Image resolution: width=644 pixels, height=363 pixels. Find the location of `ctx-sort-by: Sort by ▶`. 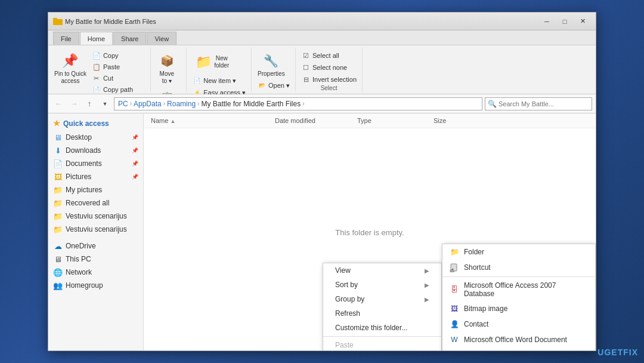

ctx-sort-by: Sort by ▶ is located at coordinates (382, 285).